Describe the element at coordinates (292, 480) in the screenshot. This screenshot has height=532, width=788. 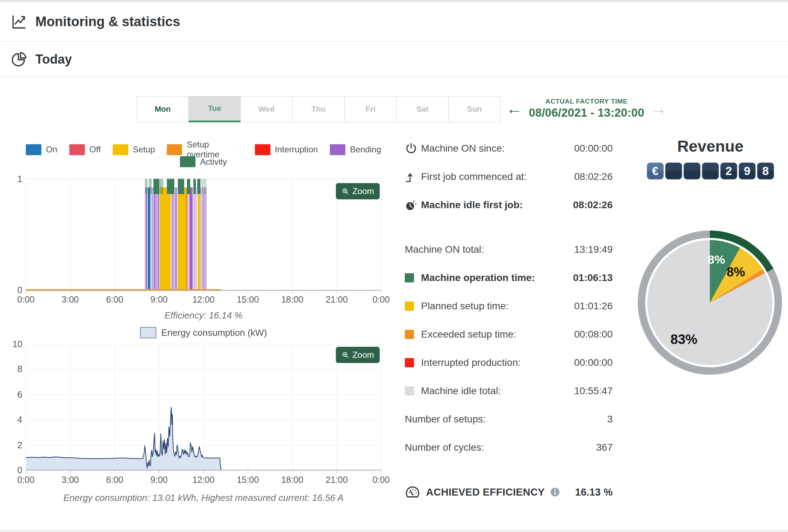
I see `x-axis-tick: 18:00` at that location.